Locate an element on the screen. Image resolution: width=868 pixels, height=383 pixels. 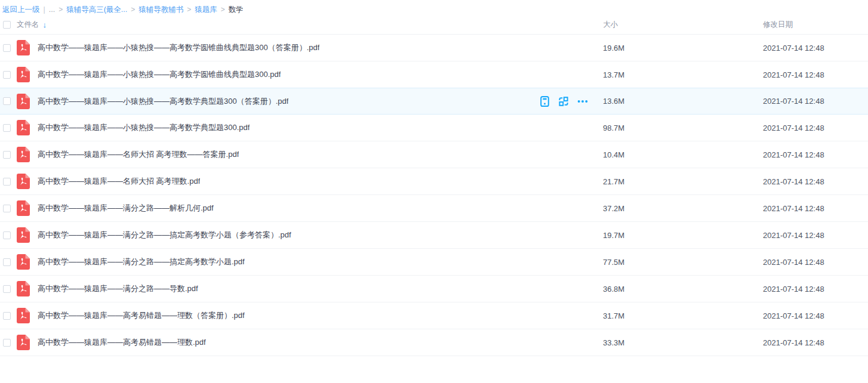
file-size: 10.4M is located at coordinates (683, 155).